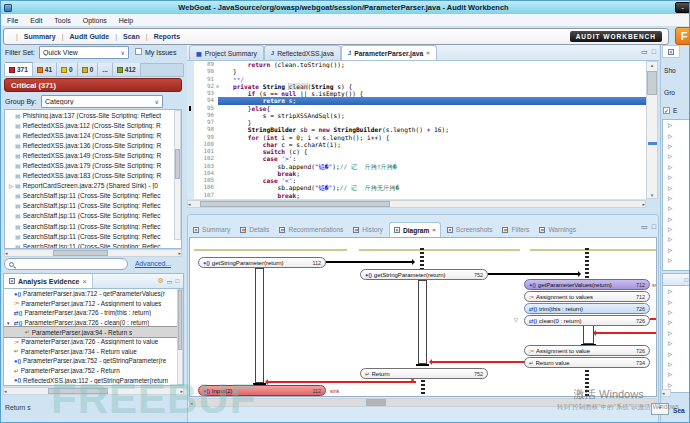 The image size is (690, 423). Describe the element at coordinates (126, 20) in the screenshot. I see `menu-item: Help` at that location.